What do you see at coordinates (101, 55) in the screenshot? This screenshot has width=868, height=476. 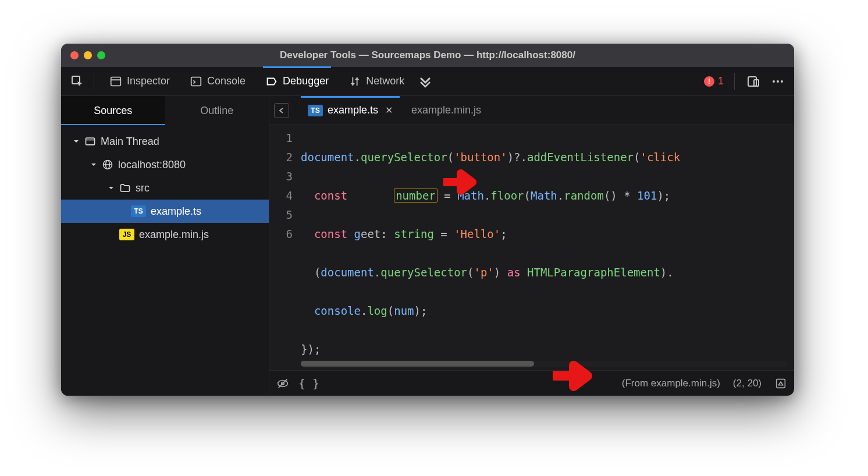 I see `maximize-window-button` at bounding box center [101, 55].